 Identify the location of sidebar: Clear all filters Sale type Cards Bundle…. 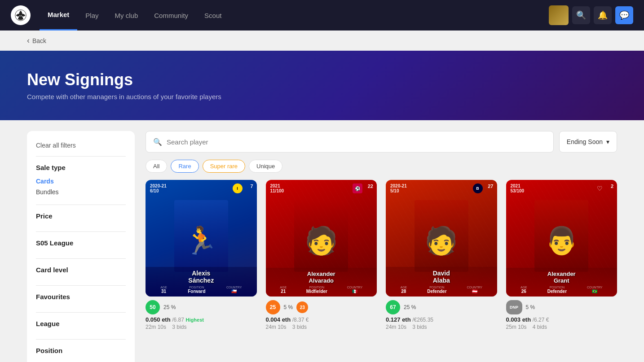
(81, 247).